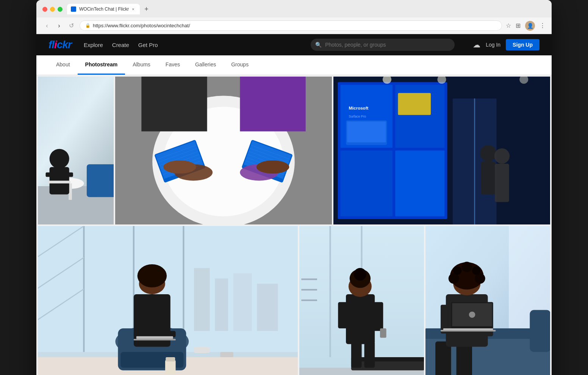  I want to click on search-input, so click(383, 45).